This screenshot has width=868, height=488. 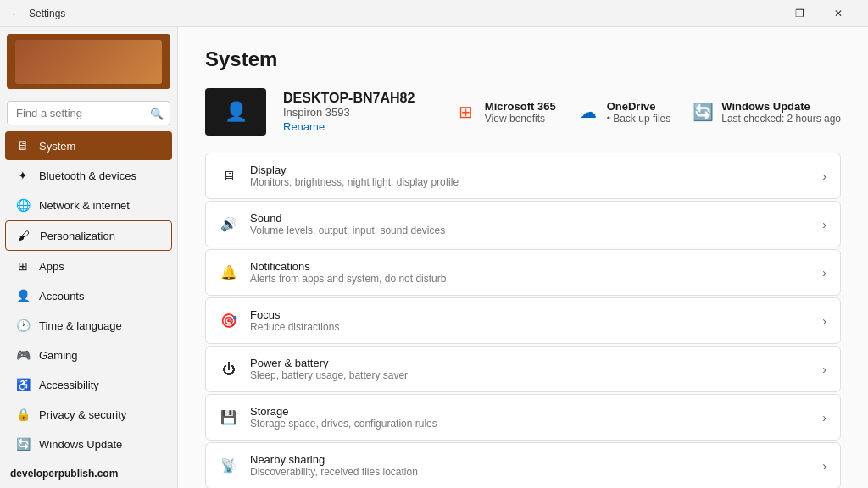 What do you see at coordinates (58, 356) in the screenshot?
I see `sidebar-item-label-gaming: Gaming` at bounding box center [58, 356].